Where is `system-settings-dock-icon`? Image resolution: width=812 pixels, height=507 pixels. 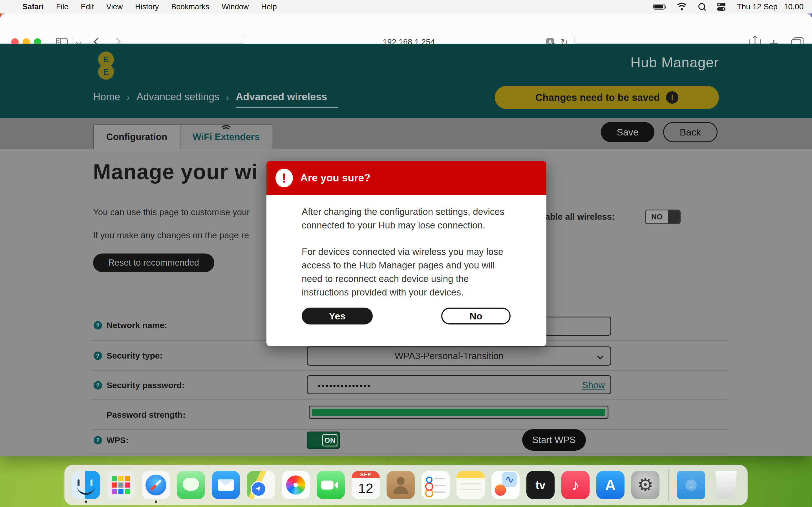 system-settings-dock-icon is located at coordinates (645, 485).